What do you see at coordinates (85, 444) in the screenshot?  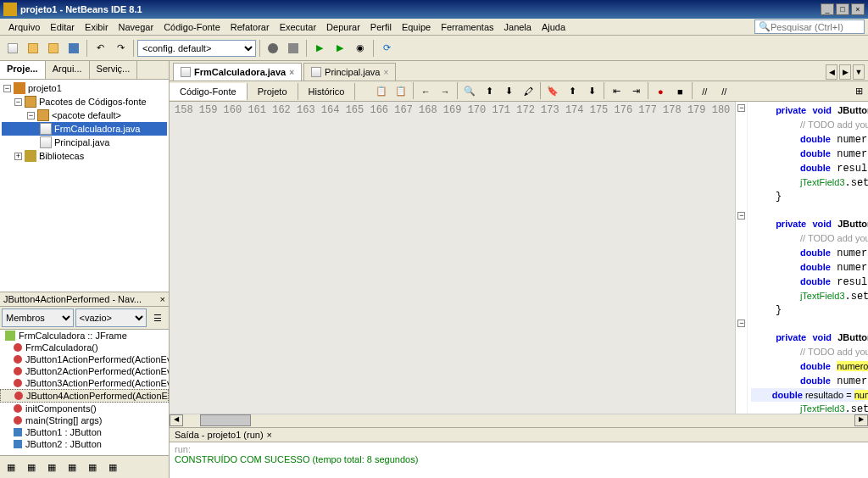 I see `nav-field-jbutton2: JButton2 : JButton` at bounding box center [85, 444].